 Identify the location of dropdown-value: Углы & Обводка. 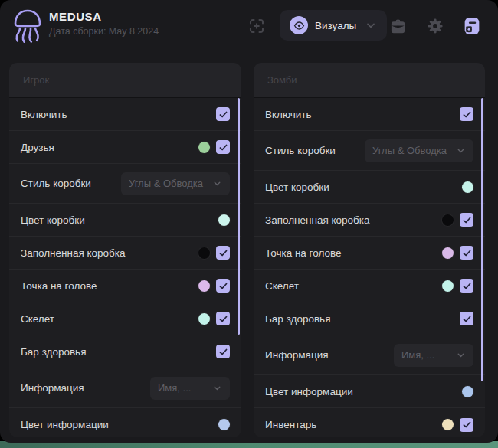
(165, 184).